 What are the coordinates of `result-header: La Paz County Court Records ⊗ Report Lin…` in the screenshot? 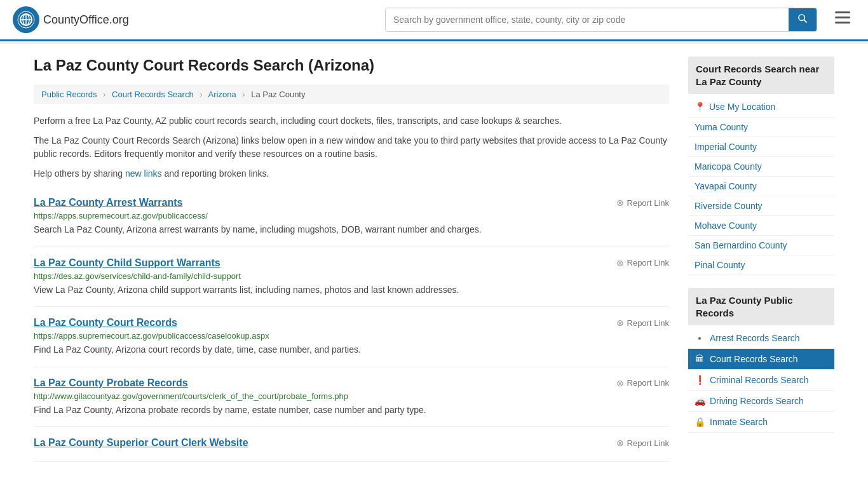 It's located at (351, 323).